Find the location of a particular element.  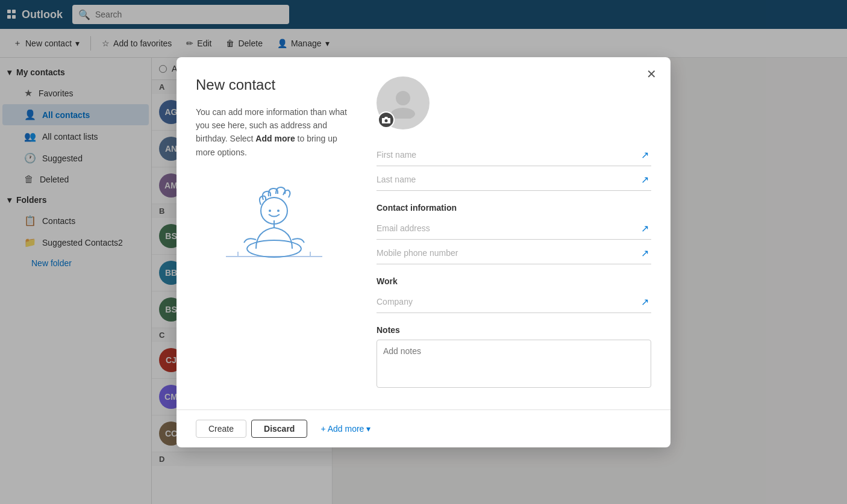

illustration-svg is located at coordinates (274, 219).